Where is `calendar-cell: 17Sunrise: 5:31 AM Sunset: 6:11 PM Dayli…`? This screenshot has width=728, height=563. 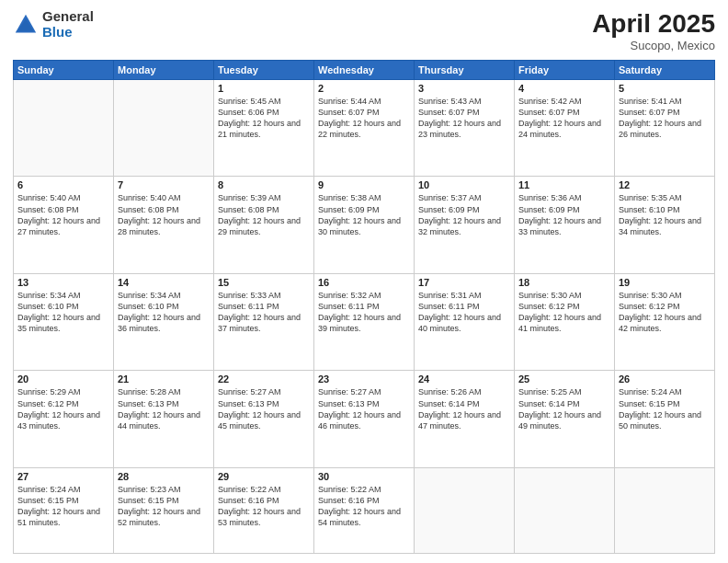
calendar-cell: 17Sunrise: 5:31 AM Sunset: 6:11 PM Dayli… is located at coordinates (465, 322).